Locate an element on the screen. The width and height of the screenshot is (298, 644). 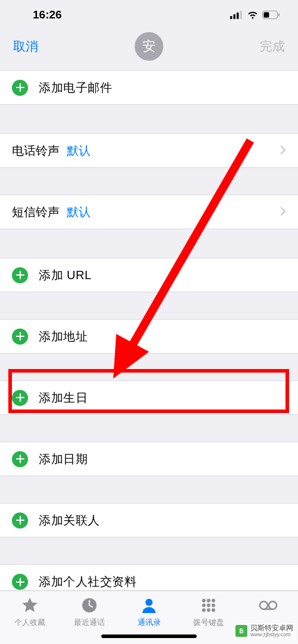
add-email-label: 添加电子邮件 is located at coordinates (75, 88).